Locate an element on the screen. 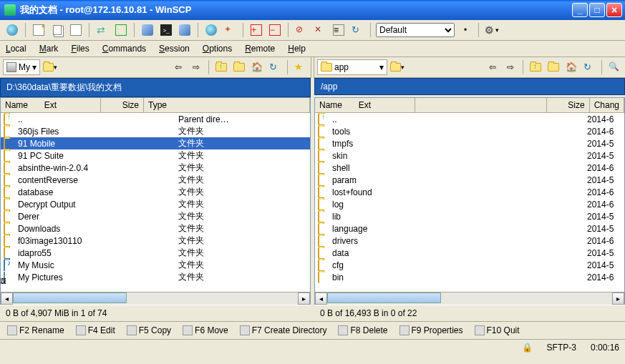 The width and height of the screenshot is (625, 364). local-refresh: ↻ is located at coordinates (275, 67).